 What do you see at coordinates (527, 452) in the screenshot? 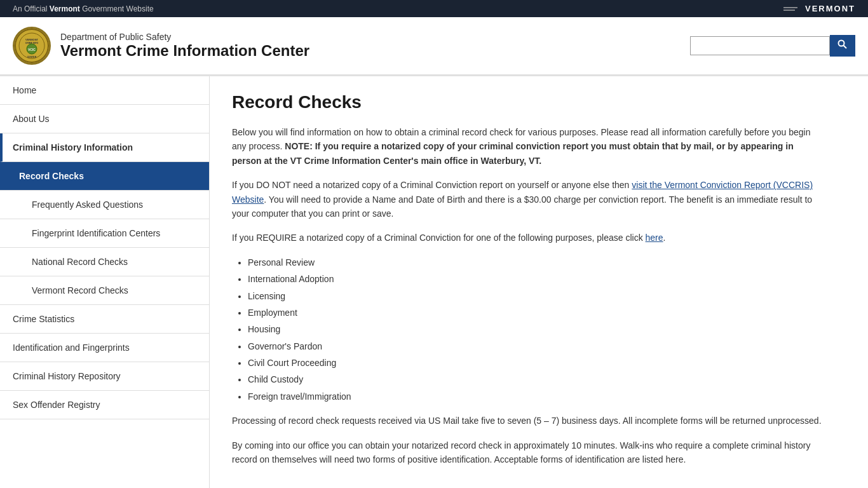
I see `walkin-paragraph: By coming into our office you can obtain…` at bounding box center [527, 452].